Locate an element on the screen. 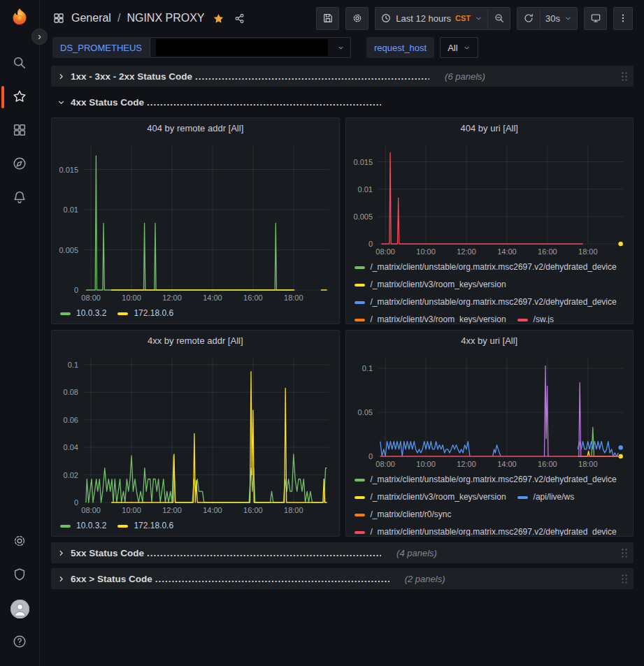  panel-title: 404 by remote addr [All] is located at coordinates (196, 129).